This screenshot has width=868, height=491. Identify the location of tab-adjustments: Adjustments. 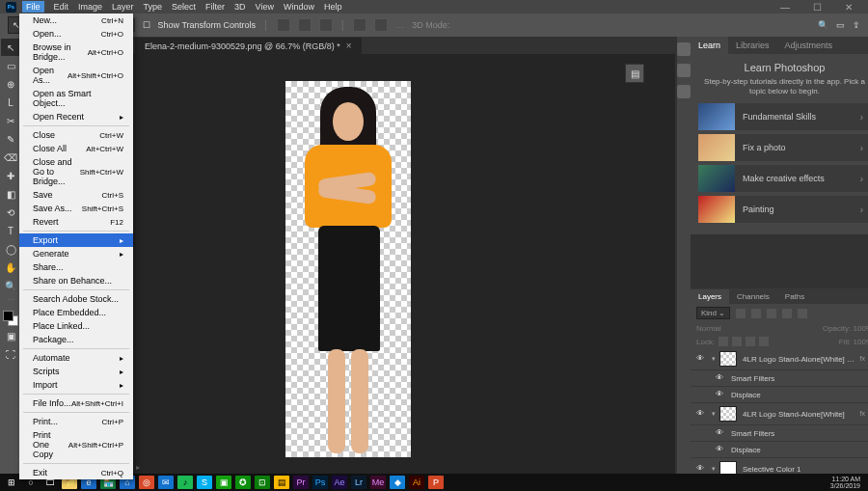
(809, 45).